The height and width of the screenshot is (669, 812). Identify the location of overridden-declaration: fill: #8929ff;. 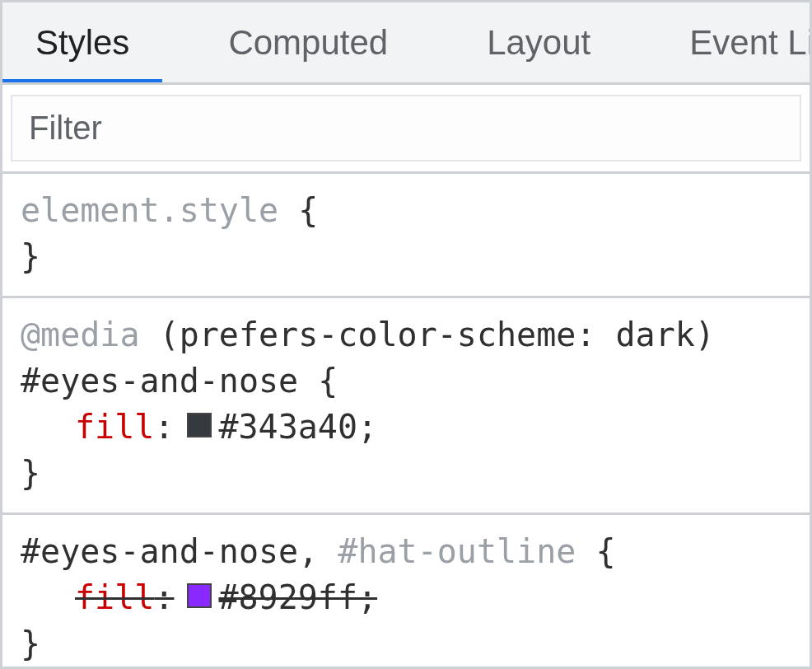
(226, 597).